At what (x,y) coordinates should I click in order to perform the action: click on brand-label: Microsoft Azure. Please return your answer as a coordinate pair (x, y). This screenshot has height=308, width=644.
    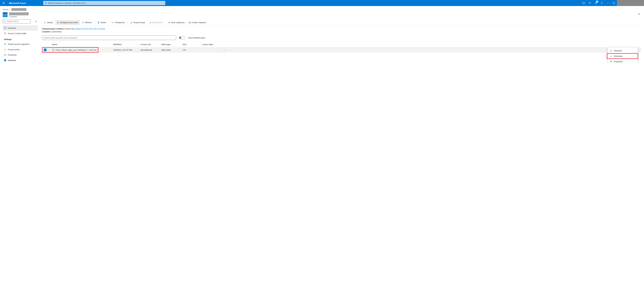
    Looking at the image, I should click on (18, 3).